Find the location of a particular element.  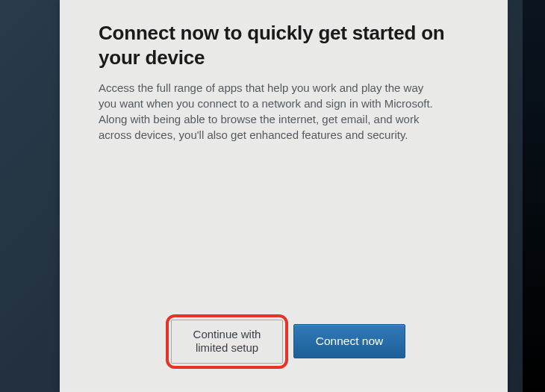

button-row: Continue with limited setup Connect now is located at coordinates (288, 349).